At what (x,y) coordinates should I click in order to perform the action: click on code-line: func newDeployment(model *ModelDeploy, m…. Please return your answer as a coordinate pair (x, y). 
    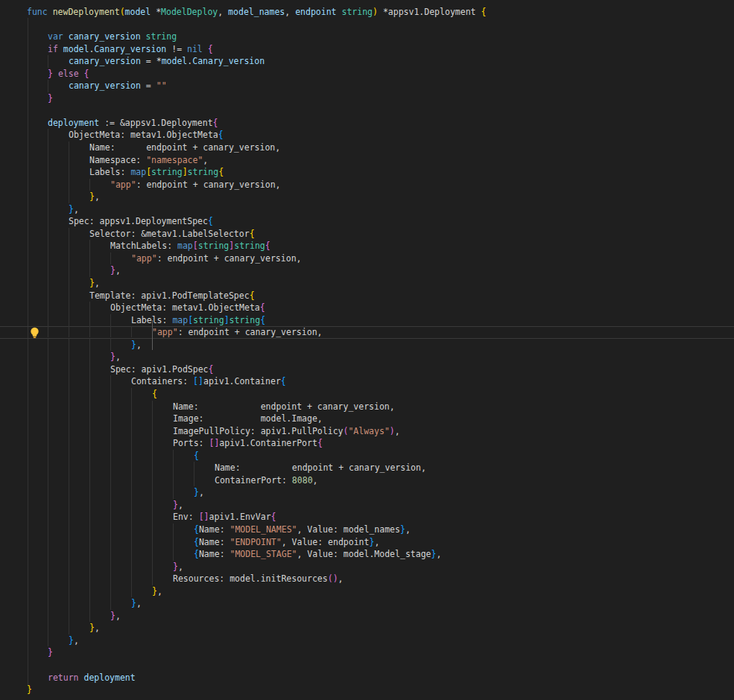
    Looking at the image, I should click on (367, 12).